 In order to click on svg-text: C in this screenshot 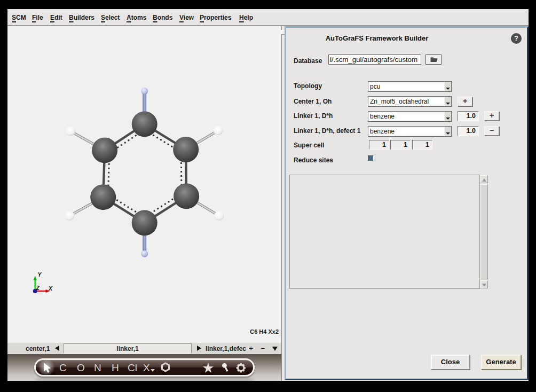, I will do `click(63, 367)`.